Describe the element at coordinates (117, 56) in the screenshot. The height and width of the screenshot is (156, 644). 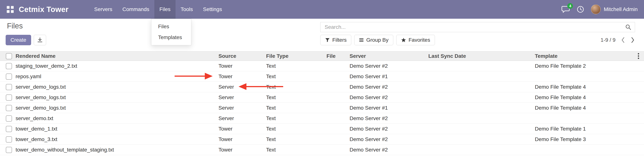
I see `column-header-rendered-name: Rendered Name` at that location.